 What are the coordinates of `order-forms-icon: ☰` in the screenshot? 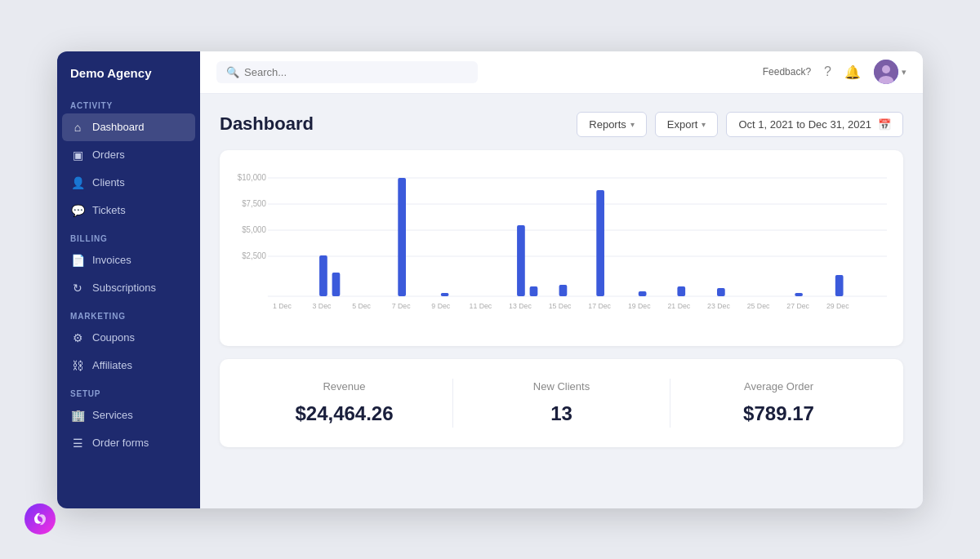 It's located at (78, 443).